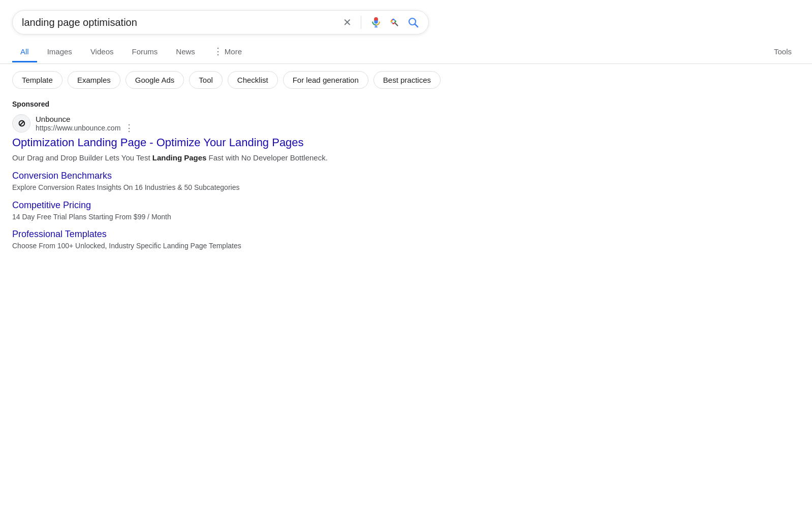  What do you see at coordinates (406, 123) in the screenshot?
I see `ad-source: ⊘ Unbounce https://www.unbounce.com ⋮` at bounding box center [406, 123].